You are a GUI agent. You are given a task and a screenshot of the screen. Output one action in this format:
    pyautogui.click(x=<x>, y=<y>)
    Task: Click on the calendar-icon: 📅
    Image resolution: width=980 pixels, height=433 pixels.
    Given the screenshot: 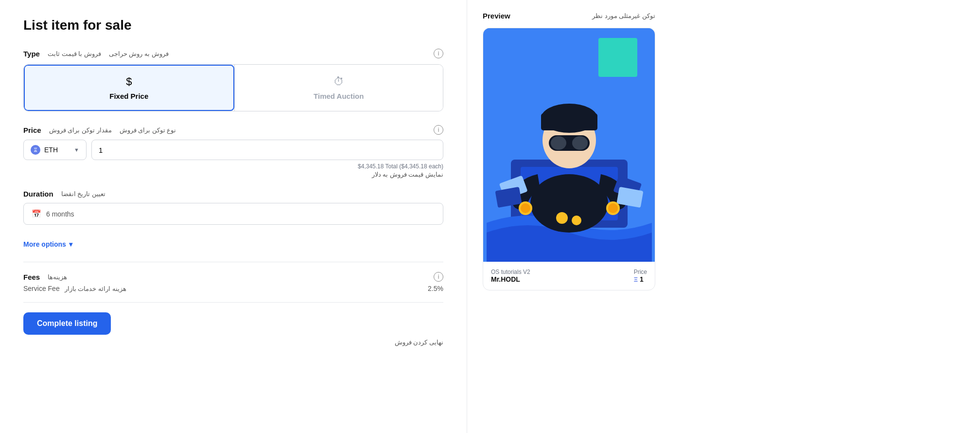 What is the action you would take?
    pyautogui.click(x=36, y=214)
    